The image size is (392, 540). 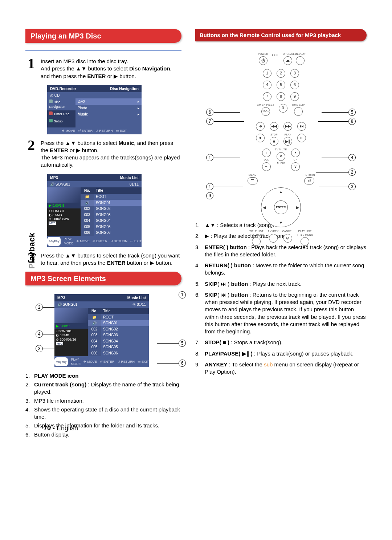 What do you see at coordinates (281, 223) in the screenshot?
I see `arrow-down-icon: ▼` at bounding box center [281, 223].